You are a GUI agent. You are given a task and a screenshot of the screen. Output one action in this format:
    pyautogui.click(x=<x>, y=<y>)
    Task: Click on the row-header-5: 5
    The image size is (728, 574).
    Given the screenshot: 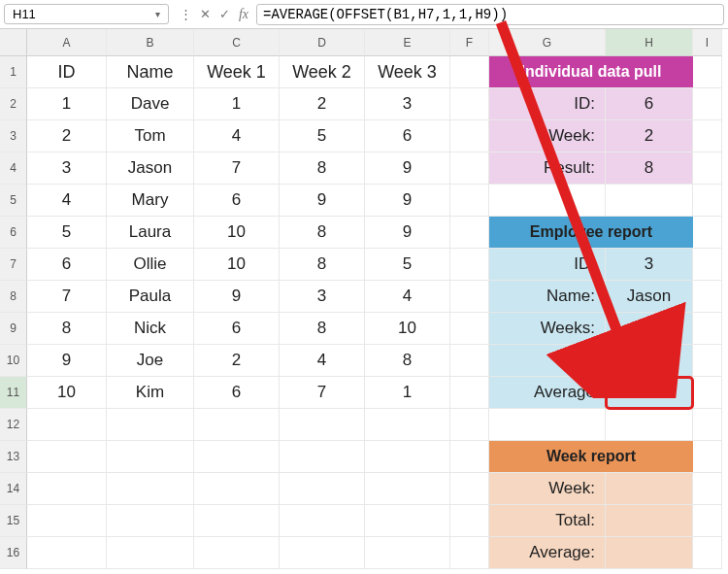 What is the action you would take?
    pyautogui.click(x=14, y=200)
    